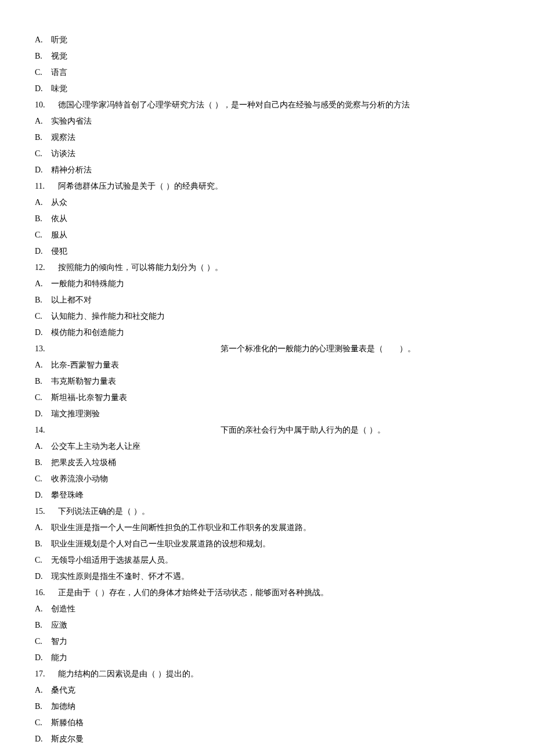 The height and width of the screenshot is (756, 534). I want to click on option-text: 韦克斯勒智力量表, so click(84, 381).